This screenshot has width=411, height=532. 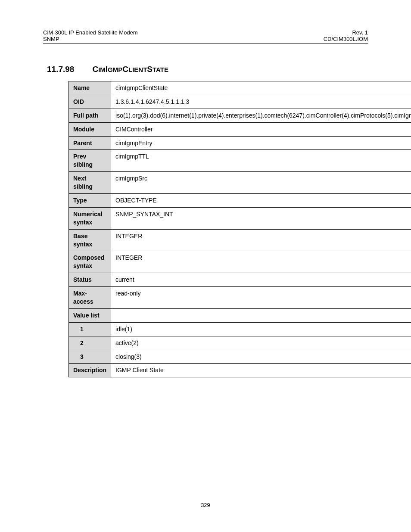 What do you see at coordinates (240, 357) in the screenshot?
I see `table-row: 3closing(3)` at bounding box center [240, 357].